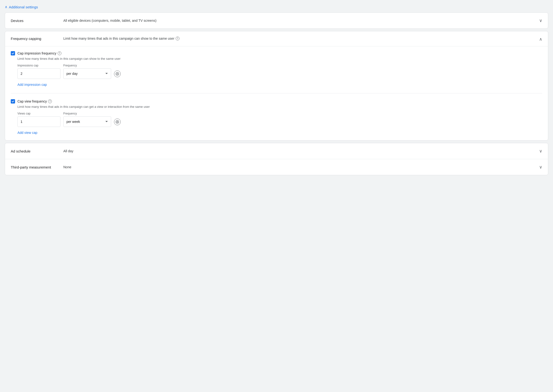  I want to click on additional-settings-toggle: ∧ Additional settings, so click(276, 7).